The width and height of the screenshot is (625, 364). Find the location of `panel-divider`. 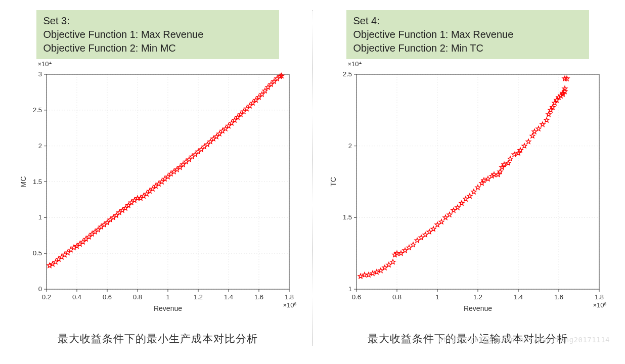

panel-divider is located at coordinates (312, 178).